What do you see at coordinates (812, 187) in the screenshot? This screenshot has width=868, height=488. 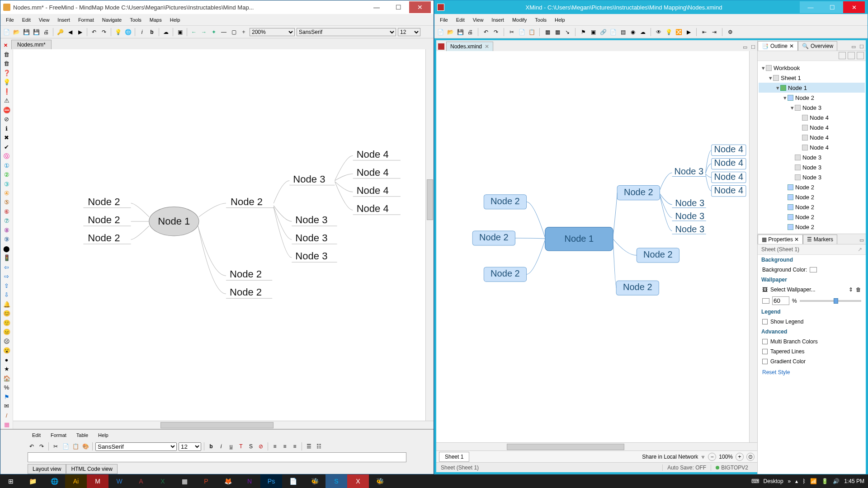 I see `outline-row: Node 2` at bounding box center [812, 187].